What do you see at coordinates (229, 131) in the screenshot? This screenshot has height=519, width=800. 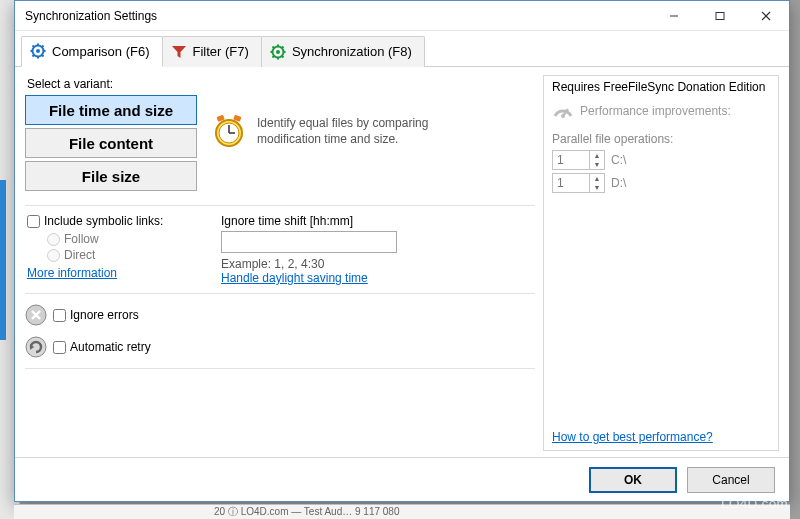 I see `clock-icon` at bounding box center [229, 131].